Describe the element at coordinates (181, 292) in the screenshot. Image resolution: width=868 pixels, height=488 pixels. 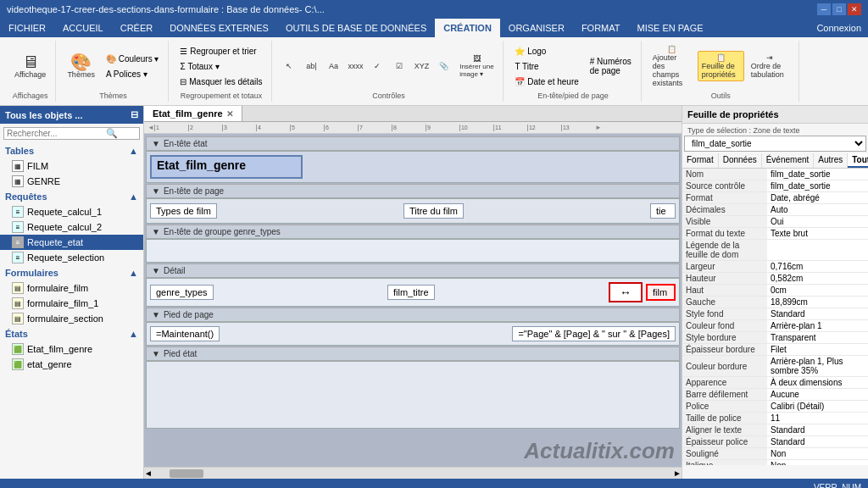
I see `field-genre-types: genre_types` at that location.